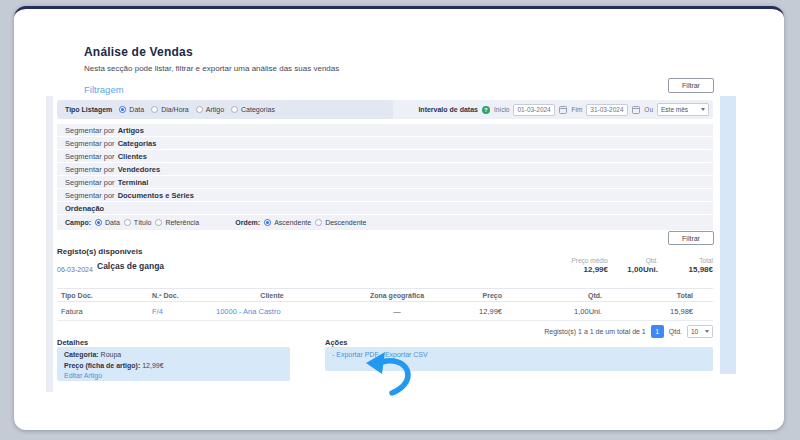 The image size is (800, 440). What do you see at coordinates (152, 366) in the screenshot?
I see `preco-value: 12,99€` at bounding box center [152, 366].